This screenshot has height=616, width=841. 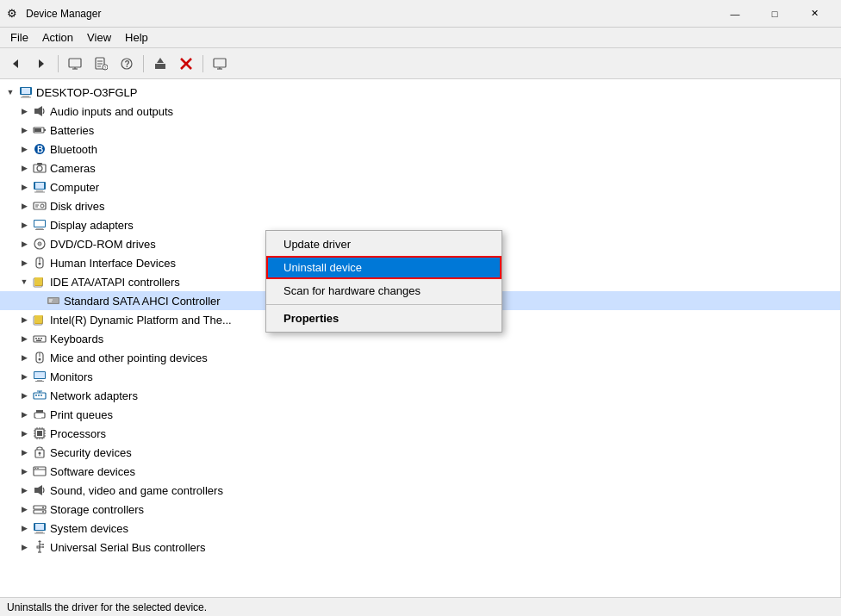 What do you see at coordinates (78, 434) in the screenshot?
I see `processors-label: Processors` at bounding box center [78, 434].